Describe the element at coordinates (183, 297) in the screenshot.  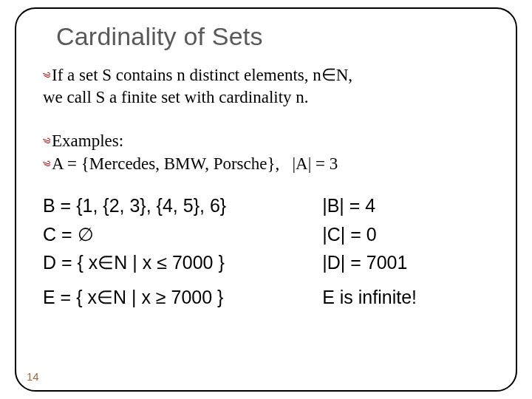
I see `row-e-def: E = { x∈N | x ≥ 7000 }` at that location.